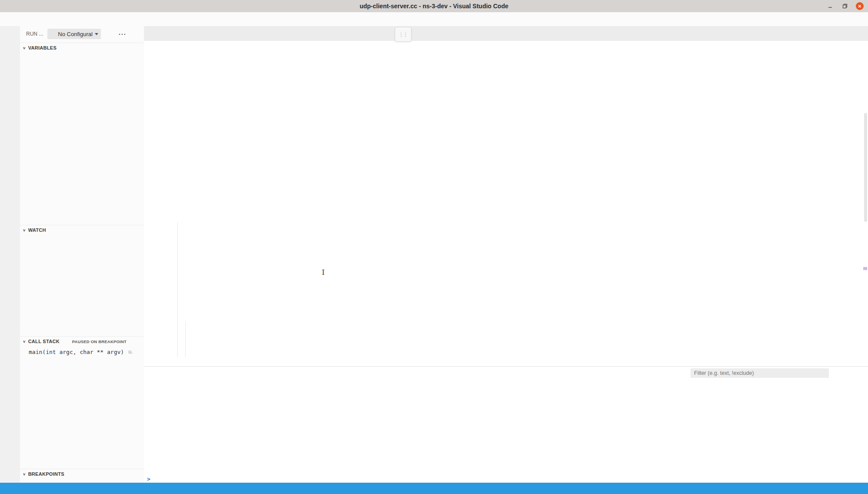 Image resolution: width=868 pixels, height=494 pixels. Describe the element at coordinates (123, 34) in the screenshot. I see `more-actions-icon: ···` at that location.